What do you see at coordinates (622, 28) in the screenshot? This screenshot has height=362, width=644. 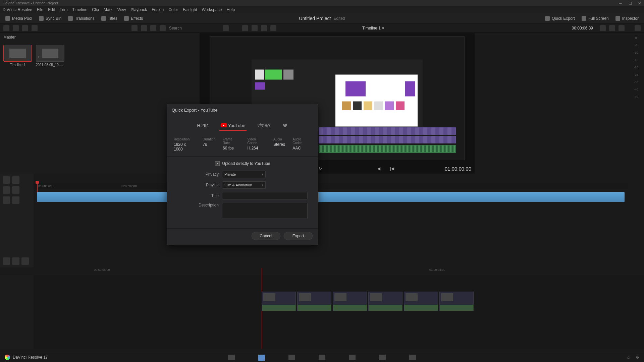 I see `bypass-icon` at bounding box center [622, 28].